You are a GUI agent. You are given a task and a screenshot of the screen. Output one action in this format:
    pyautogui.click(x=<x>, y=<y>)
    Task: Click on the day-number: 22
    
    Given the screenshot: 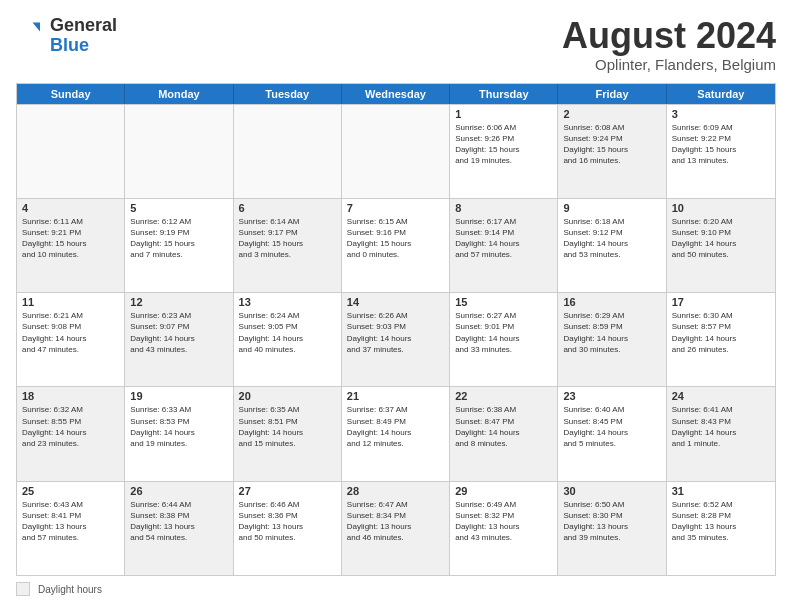 What is the action you would take?
    pyautogui.click(x=504, y=396)
    